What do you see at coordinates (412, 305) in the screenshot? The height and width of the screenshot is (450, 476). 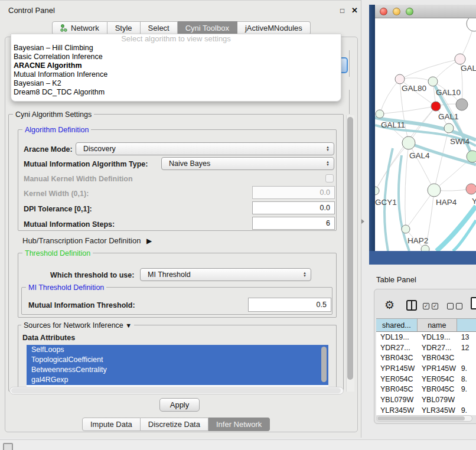 I see `column-layout-icon` at bounding box center [412, 305].